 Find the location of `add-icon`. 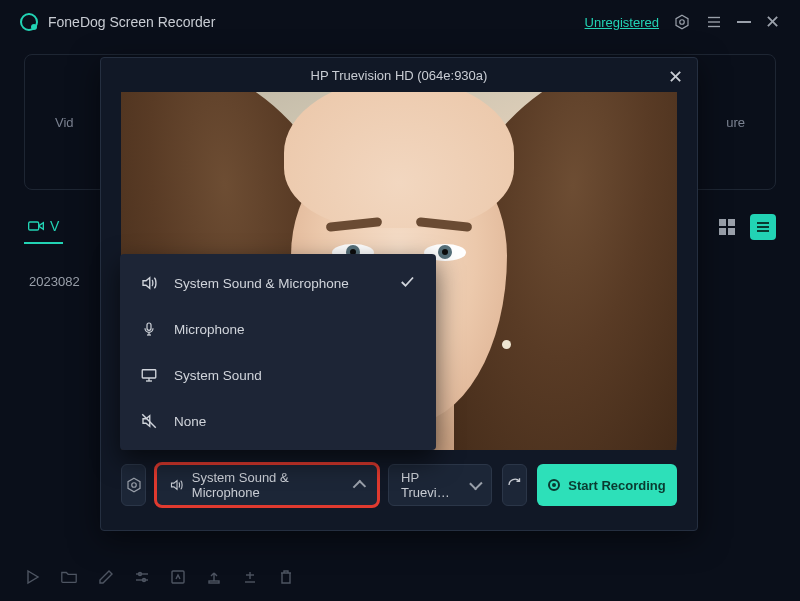

add-icon is located at coordinates (250, 577).